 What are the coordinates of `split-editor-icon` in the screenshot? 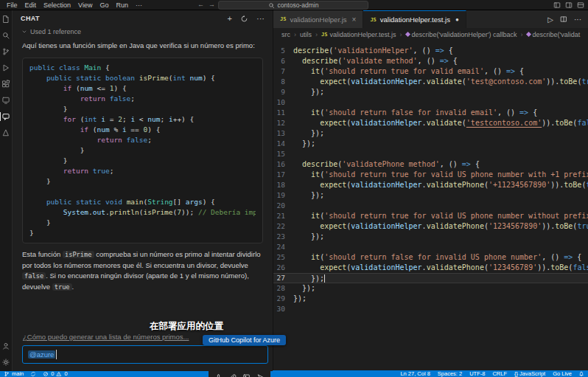 It's located at (564, 19).